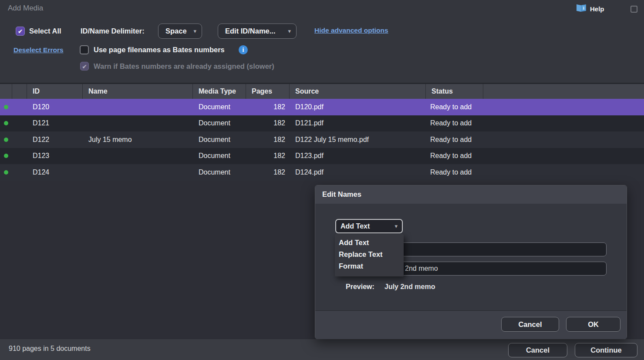 This screenshot has width=644, height=360. Describe the element at coordinates (593, 324) in the screenshot. I see `dialog-ok-button: OK` at that location.